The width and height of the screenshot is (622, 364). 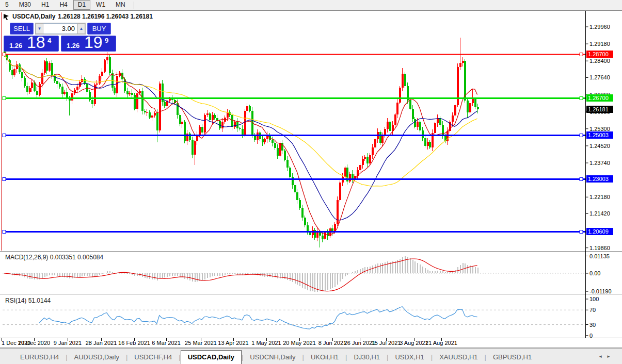 What do you see at coordinates (299, 343) in the screenshot?
I see `date-axis-label: 20 May 2021` at bounding box center [299, 343].